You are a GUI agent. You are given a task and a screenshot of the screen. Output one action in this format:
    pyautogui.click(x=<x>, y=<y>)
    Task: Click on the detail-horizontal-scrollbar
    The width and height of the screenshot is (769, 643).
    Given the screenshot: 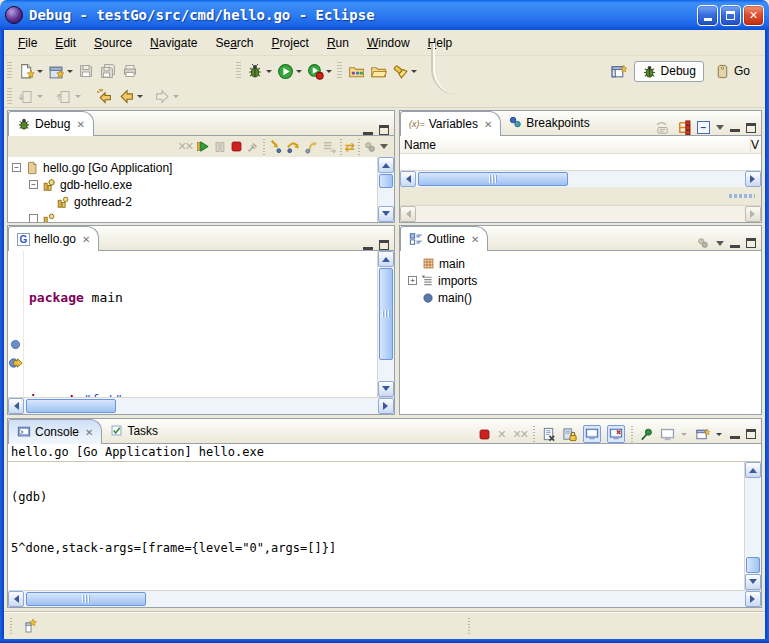 What is the action you would take?
    pyautogui.click(x=580, y=214)
    